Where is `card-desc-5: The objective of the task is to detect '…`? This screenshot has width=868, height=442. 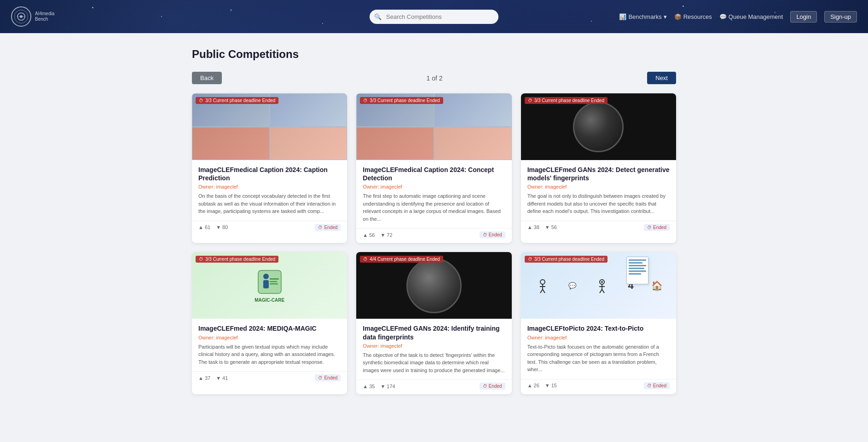
card-desc-5: The objective of the task is to detect '… is located at coordinates (434, 363).